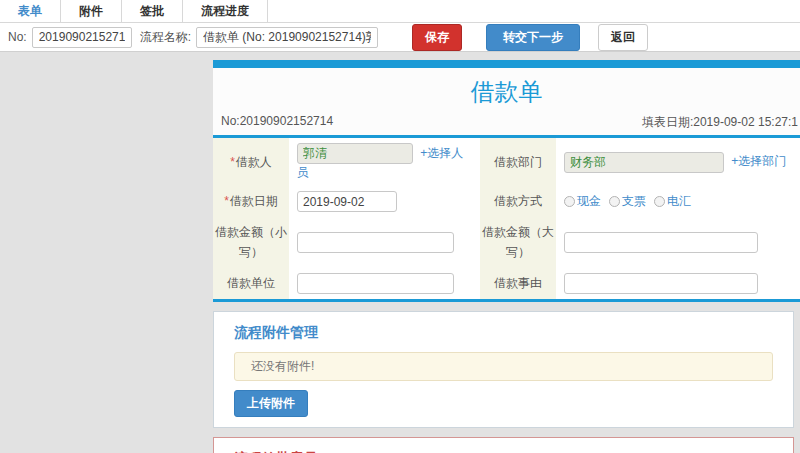  I want to click on no-input, so click(82, 38).